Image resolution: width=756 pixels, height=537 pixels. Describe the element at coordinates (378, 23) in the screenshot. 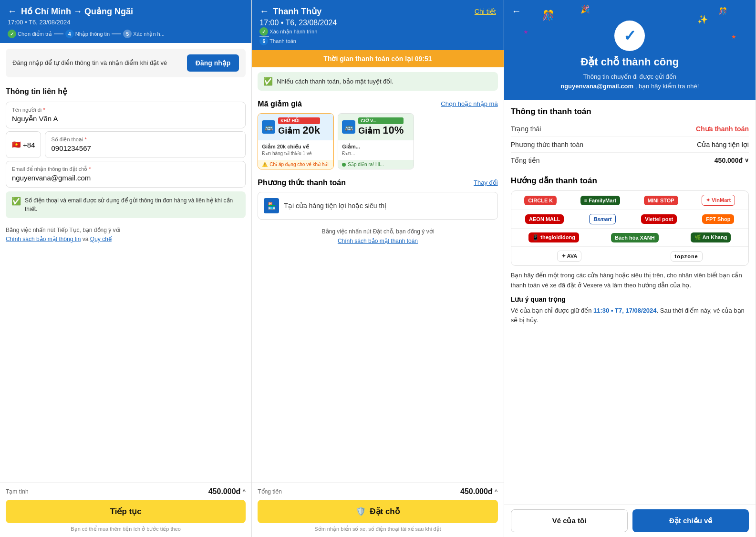

I see `panel2-time: 17:00 • T6, 23/08/2024` at that location.